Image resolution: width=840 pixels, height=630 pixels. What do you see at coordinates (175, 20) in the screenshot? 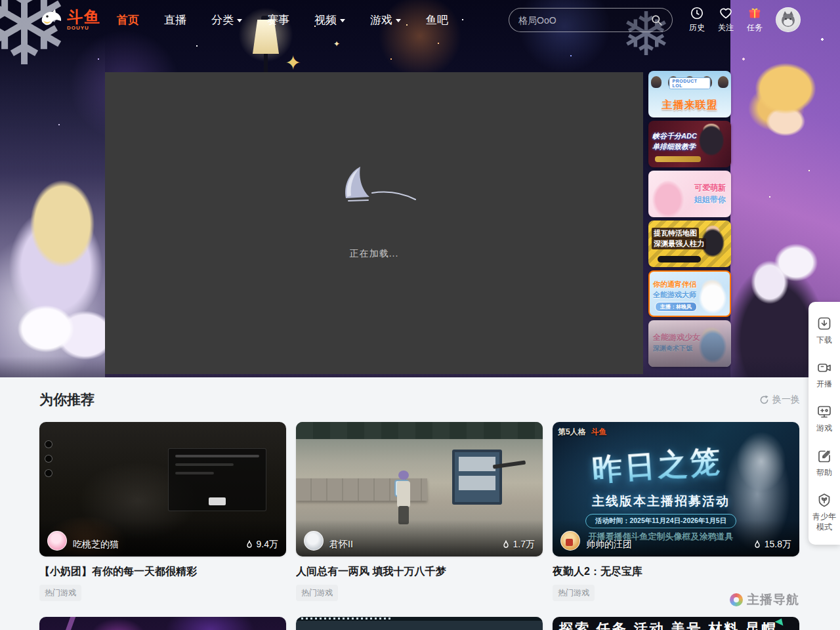
I see `nav-item-live: 直播` at bounding box center [175, 20].